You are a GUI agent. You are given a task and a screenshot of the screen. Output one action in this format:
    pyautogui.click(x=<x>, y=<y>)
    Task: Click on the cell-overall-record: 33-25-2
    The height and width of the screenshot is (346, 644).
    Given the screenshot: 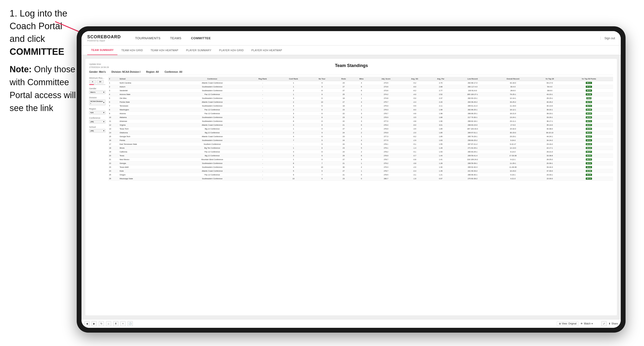 What is the action you would take?
    pyautogui.click(x=513, y=102)
    